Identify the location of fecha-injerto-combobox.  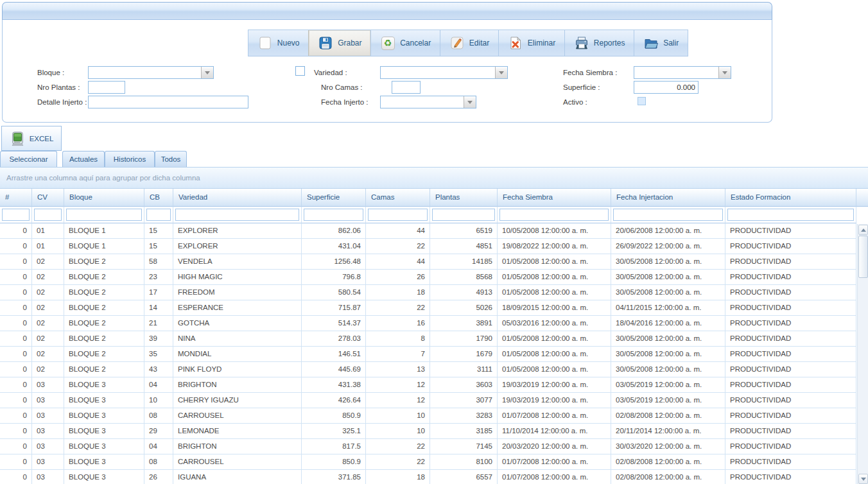
(428, 102).